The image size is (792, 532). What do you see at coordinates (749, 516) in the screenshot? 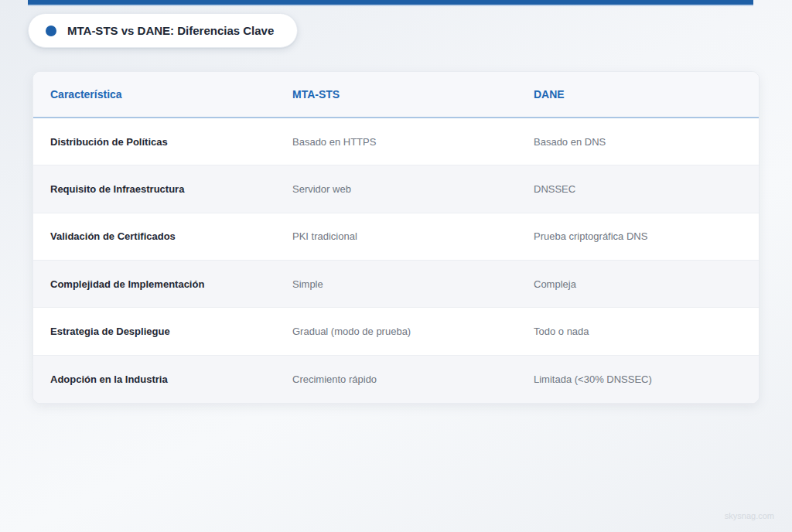
I see `watermark: skysnag.com` at bounding box center [749, 516].